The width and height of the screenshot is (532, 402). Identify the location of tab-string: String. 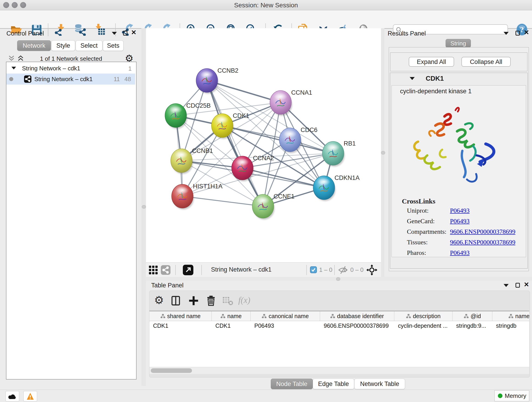
(458, 43).